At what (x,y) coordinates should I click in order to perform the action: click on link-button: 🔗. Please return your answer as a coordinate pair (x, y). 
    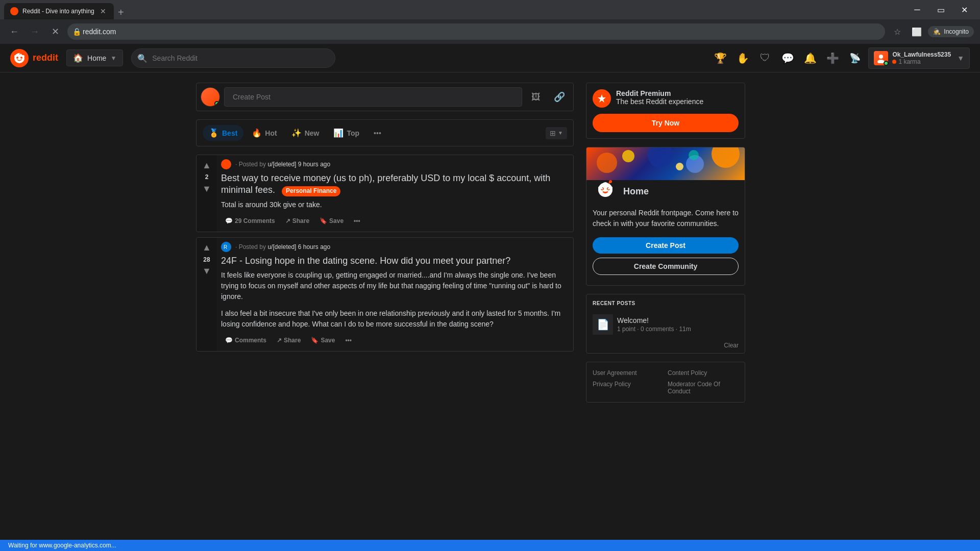
    Looking at the image, I should click on (559, 97).